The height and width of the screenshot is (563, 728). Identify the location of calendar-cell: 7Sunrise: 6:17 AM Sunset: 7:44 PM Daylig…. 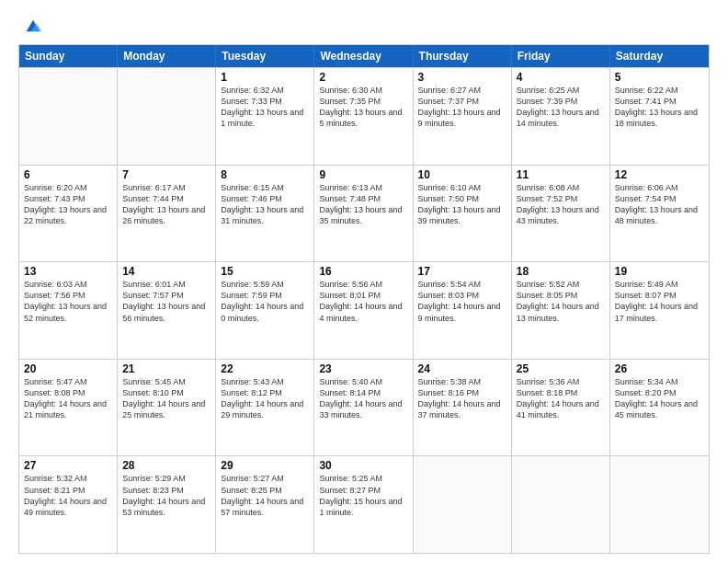
(167, 213).